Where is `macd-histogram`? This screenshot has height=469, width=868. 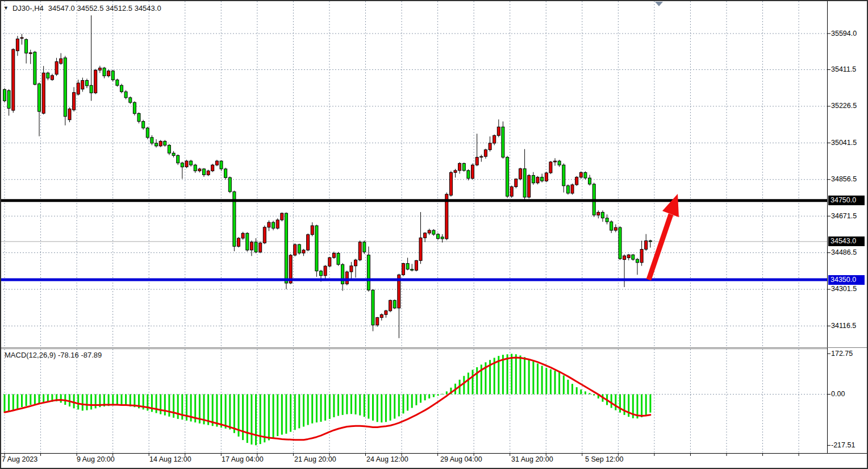 macd-histogram is located at coordinates (328, 399).